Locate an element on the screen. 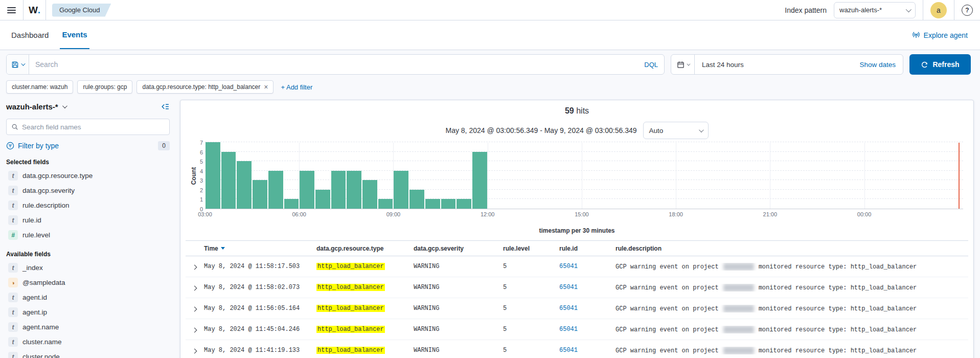 Image resolution: width=980 pixels, height=358 pixels. fields-sidebar: wazuh-alerts-* Filter by type is located at coordinates (88, 230).